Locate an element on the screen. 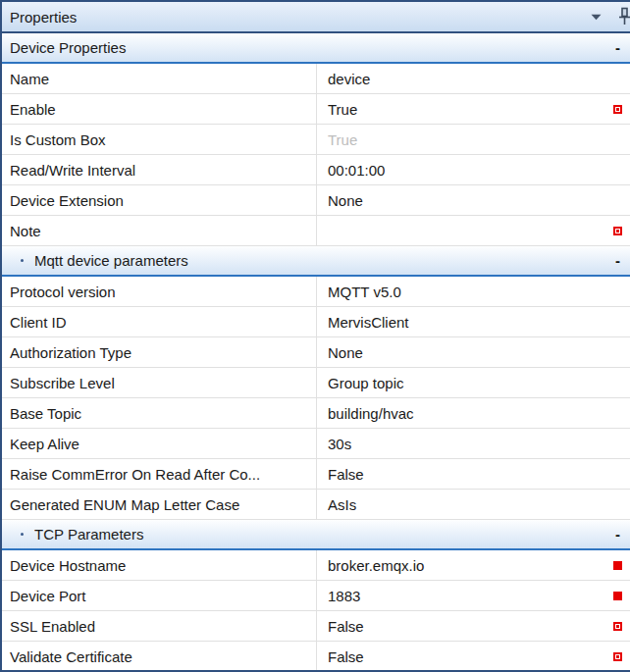 Image resolution: width=630 pixels, height=672 pixels. property-value: 30s is located at coordinates (340, 443).